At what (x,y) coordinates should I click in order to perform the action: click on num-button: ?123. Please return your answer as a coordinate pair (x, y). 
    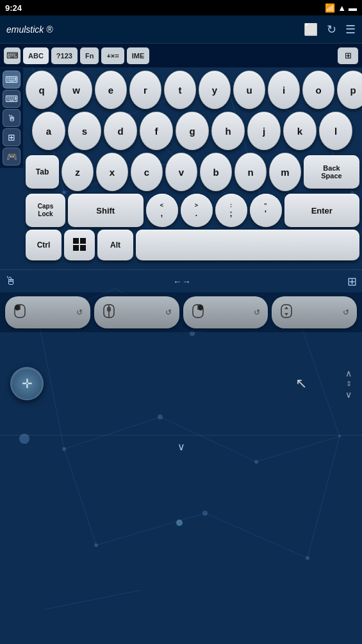
    Looking at the image, I should click on (64, 56).